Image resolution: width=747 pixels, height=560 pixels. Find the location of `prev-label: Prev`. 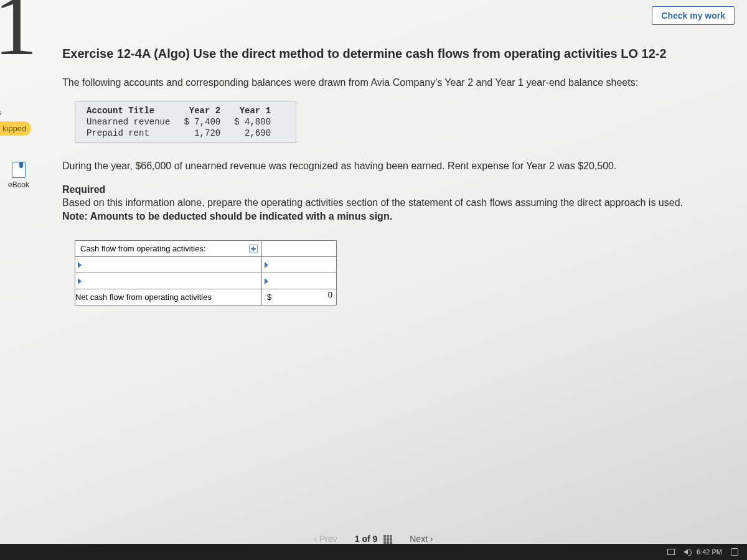

prev-label: Prev is located at coordinates (329, 539).